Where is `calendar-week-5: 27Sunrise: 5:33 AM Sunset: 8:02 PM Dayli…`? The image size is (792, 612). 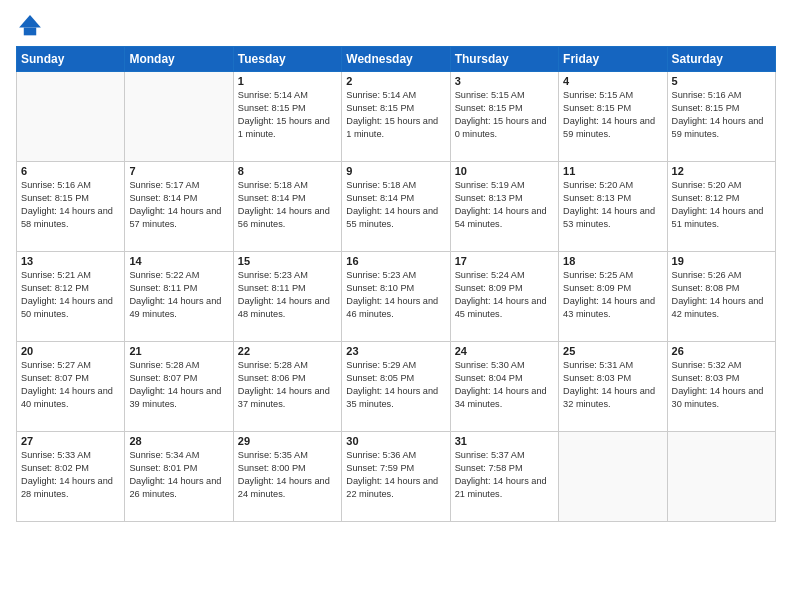
calendar-week-5: 27Sunrise: 5:33 AM Sunset: 8:02 PM Dayli… is located at coordinates (396, 477).